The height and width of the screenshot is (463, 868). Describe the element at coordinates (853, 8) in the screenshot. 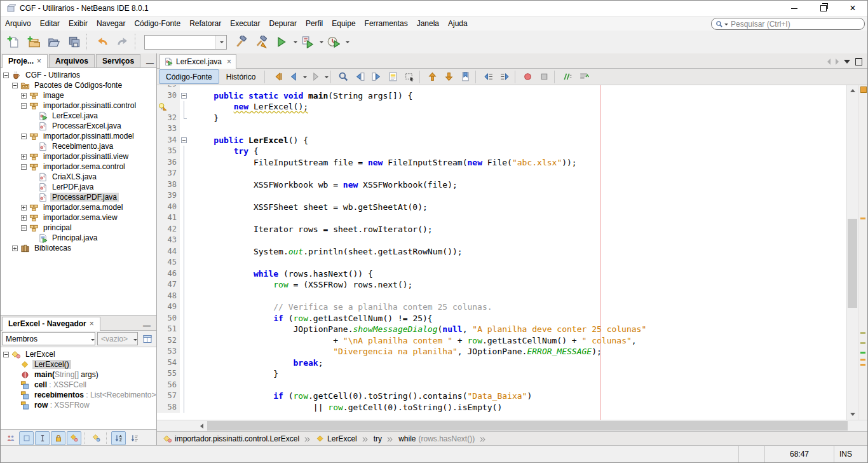

I see `window-close-button: ×` at that location.